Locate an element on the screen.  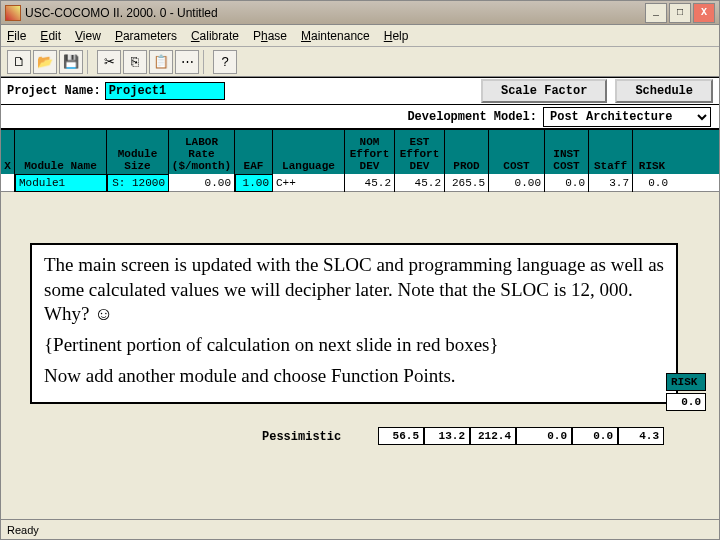
titlebar: USC-COCOMO II. 2000. 0 - Untitled _ □ X is located at coordinates (360, 13).